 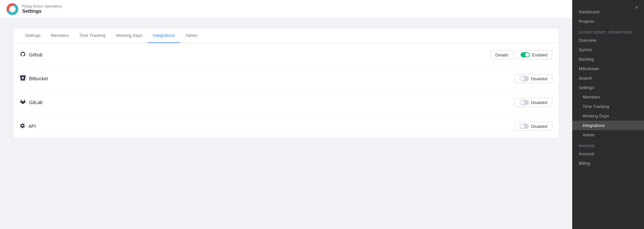 What do you see at coordinates (608, 114) in the screenshot?
I see `right-sidebar: × Dashboard Projects FLYING DONUT: OPERA…` at bounding box center [608, 114].